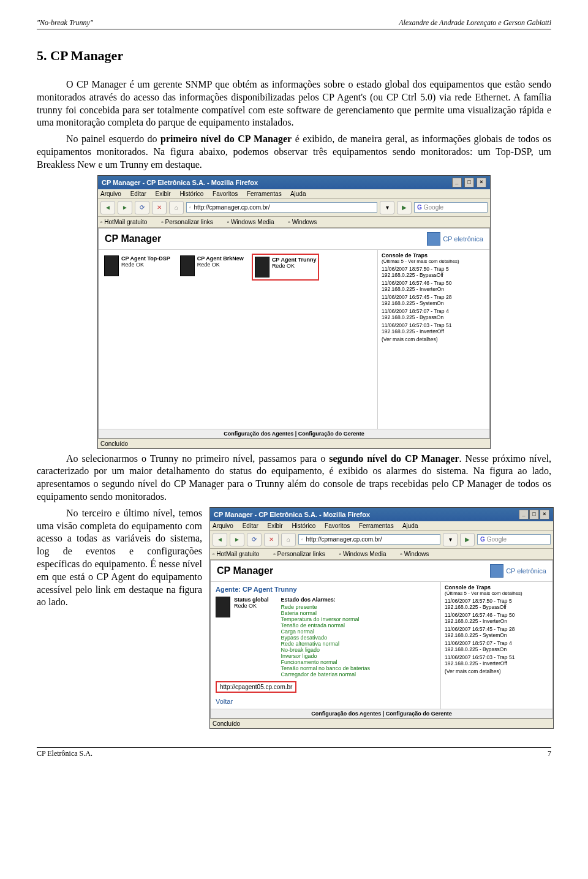 This screenshot has height=879, width=588. I want to click on screenshot-cpmanager-level2: CP Manager - CP Eletrônica S.A. - Mozill…, so click(382, 618).